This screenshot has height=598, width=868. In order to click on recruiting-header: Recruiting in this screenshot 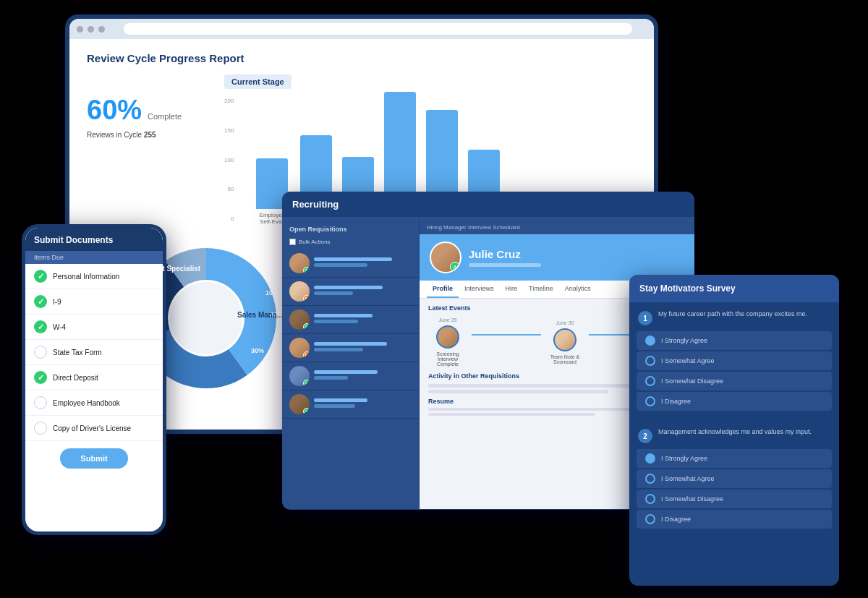, I will do `click(488, 204)`.